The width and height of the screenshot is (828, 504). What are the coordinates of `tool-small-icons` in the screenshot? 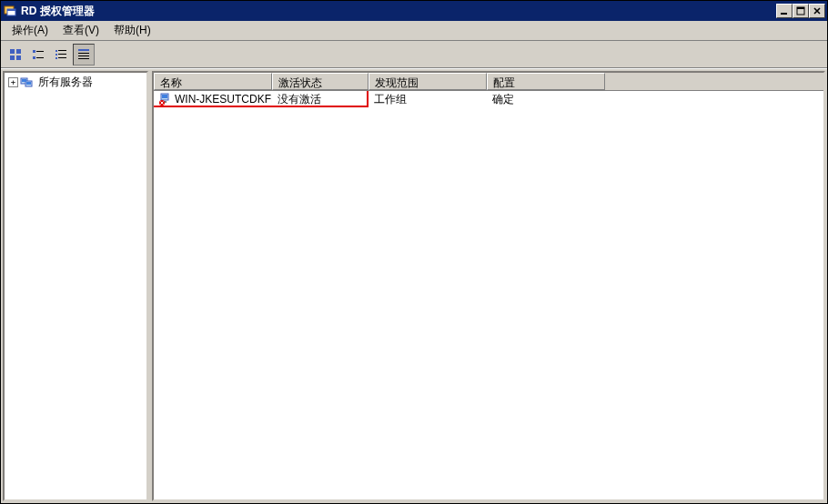 It's located at (38, 55).